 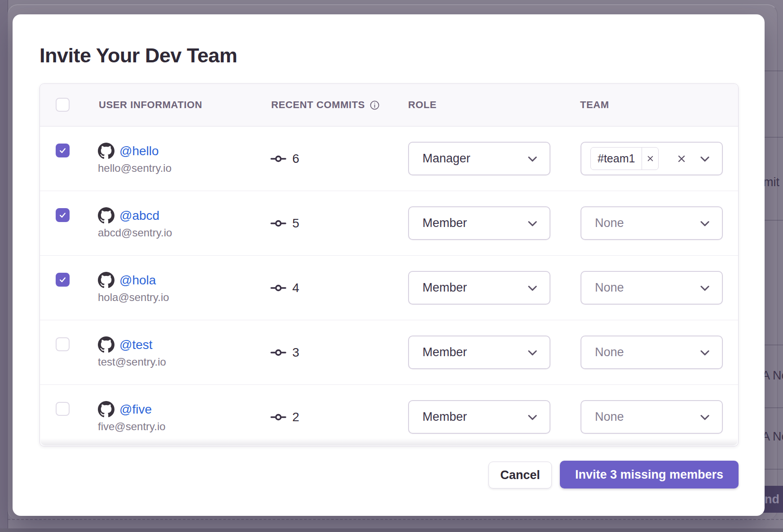 What do you see at coordinates (771, 182) in the screenshot?
I see `background-text-fragment: mit` at bounding box center [771, 182].